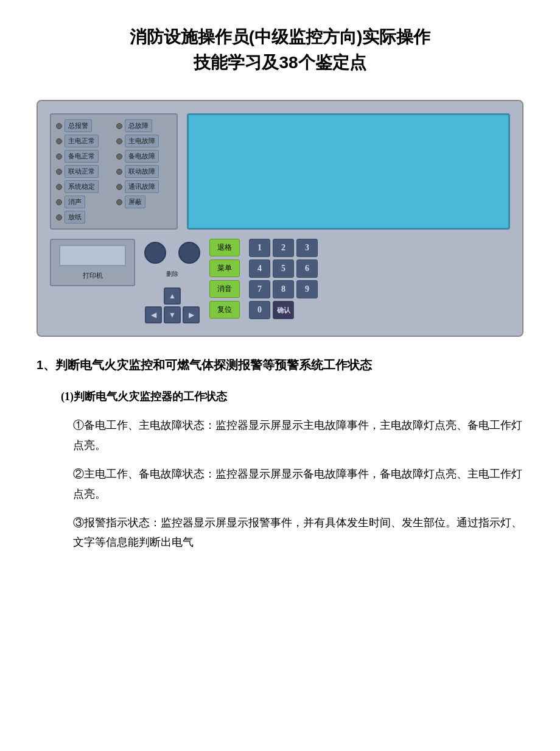 This screenshot has width=560, height=751. Describe the element at coordinates (144, 141) in the screenshot. I see `indicator-row: 主电故障` at that location.